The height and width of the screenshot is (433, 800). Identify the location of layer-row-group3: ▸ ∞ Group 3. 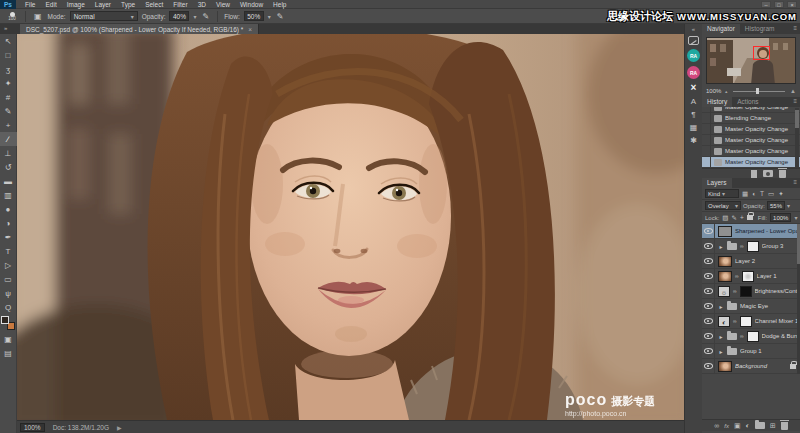
(751, 246).